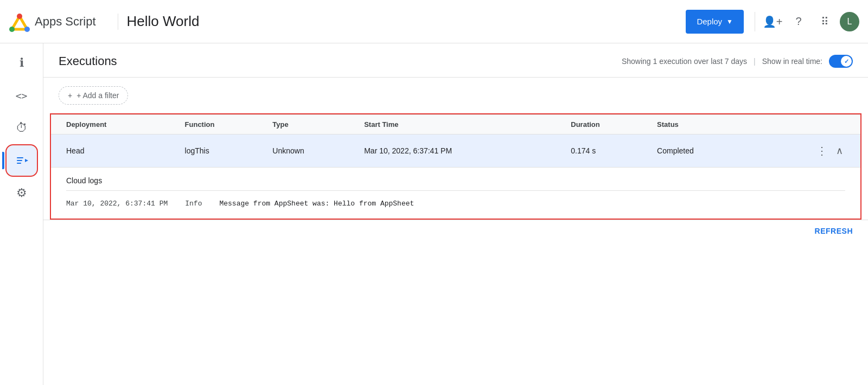  Describe the element at coordinates (773, 22) in the screenshot. I see `add-collaborator-button: 👤+` at that location.